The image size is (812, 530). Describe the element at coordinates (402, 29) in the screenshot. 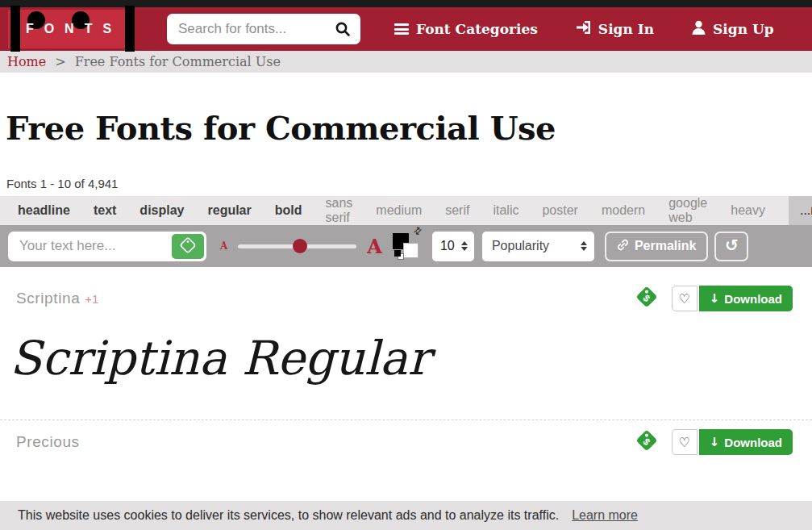

I see `menu-icon` at that location.